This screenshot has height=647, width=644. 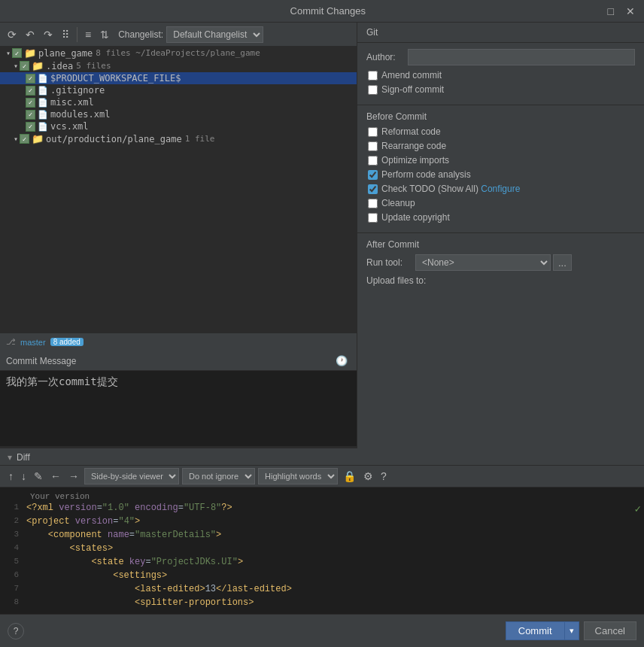 I want to click on tree-text-product: $PRODUCT_WORKSPACE_FILE$, so click(x=116, y=78).